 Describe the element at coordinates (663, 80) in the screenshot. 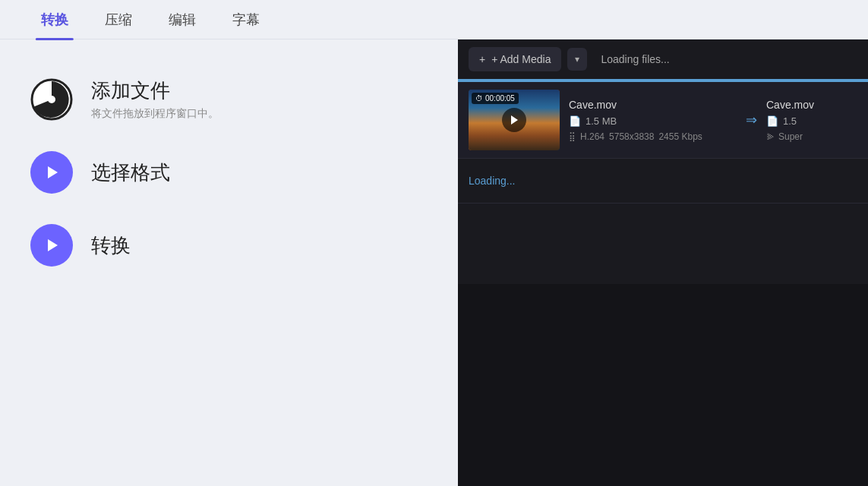

I see `progress-bar-fill` at that location.